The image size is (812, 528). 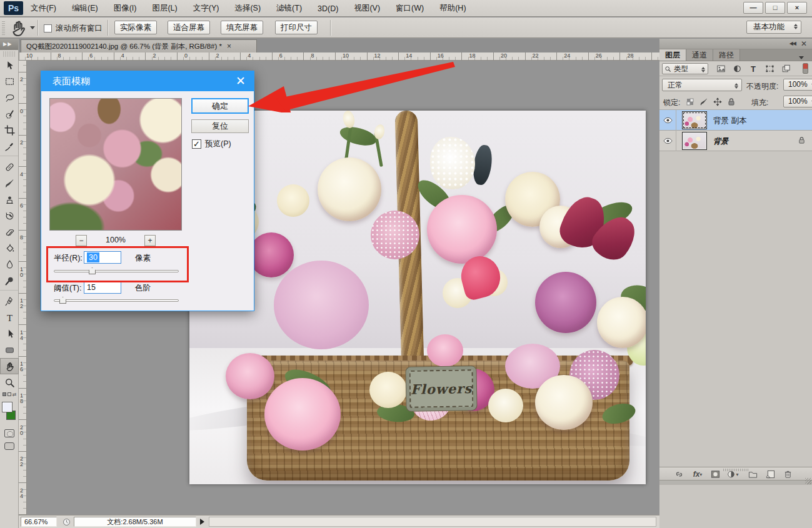 I want to click on tool-eraser, so click(x=9, y=232).